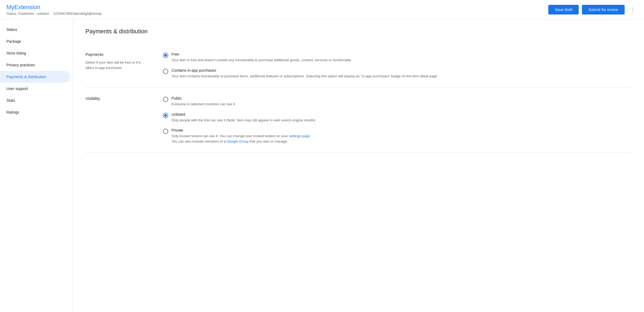  Describe the element at coordinates (244, 118) in the screenshot. I see `visibility-unlisted-text: Unlisted Only people with the link can s…` at that location.